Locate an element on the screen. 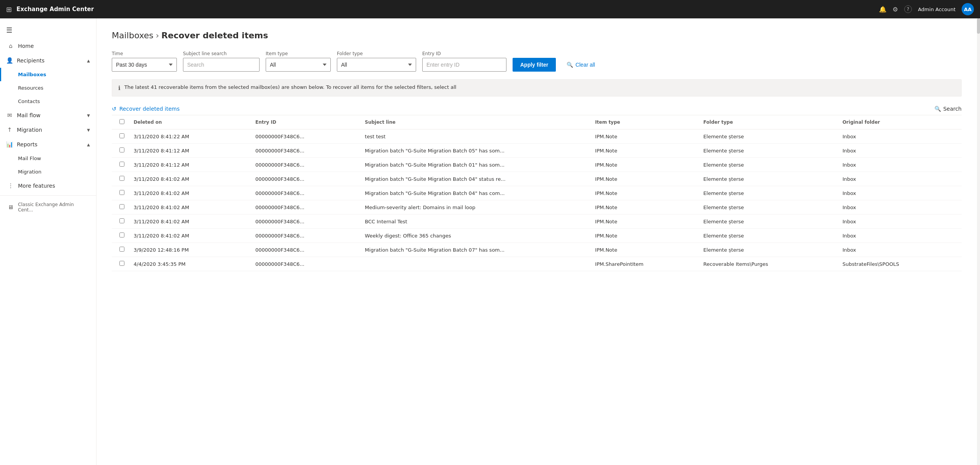 The width and height of the screenshot is (980, 465). subject-filter-input is located at coordinates (221, 65).